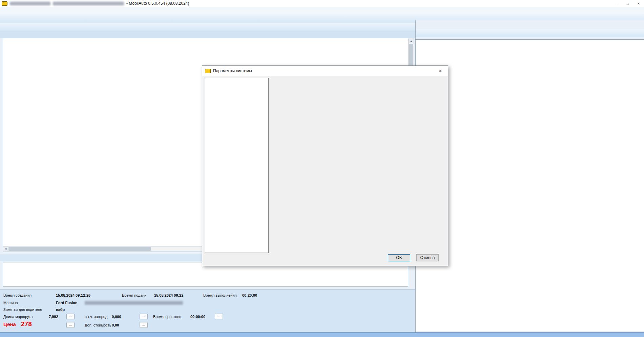 Image resolution: width=644 pixels, height=337 pixels. I want to click on cancel-button: Отмена, so click(428, 258).